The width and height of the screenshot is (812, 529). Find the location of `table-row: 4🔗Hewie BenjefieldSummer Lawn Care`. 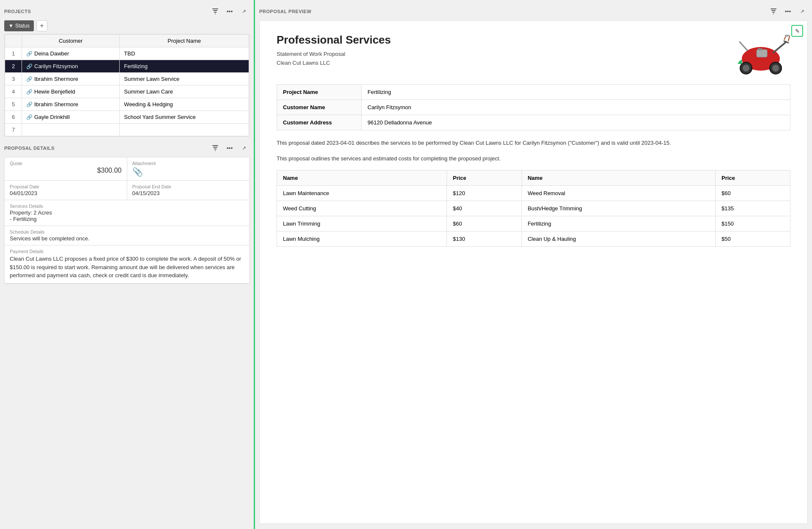

table-row: 4🔗Hewie BenjefieldSummer Lawn Care is located at coordinates (127, 92).